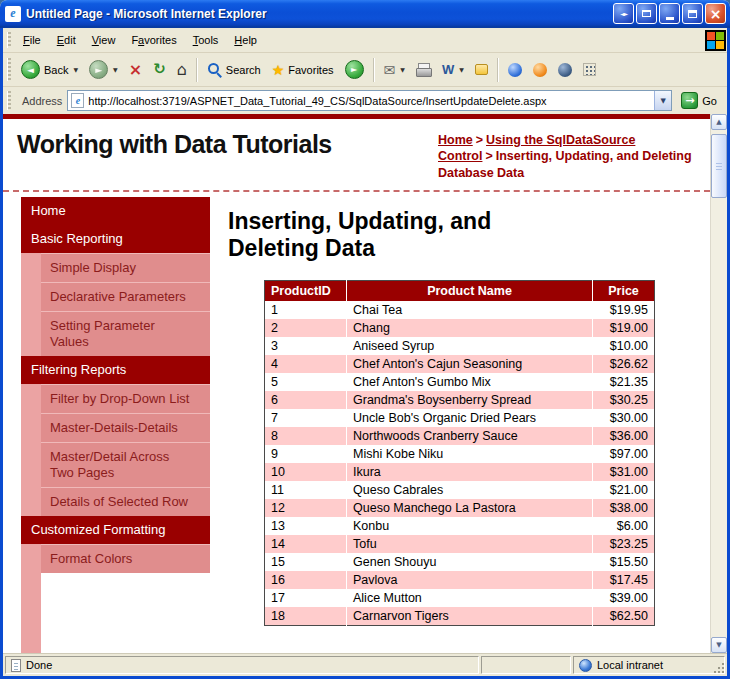  Describe the element at coordinates (400, 235) in the screenshot. I see `page-title: Inserting, Updating, and Deleting Data` at that location.